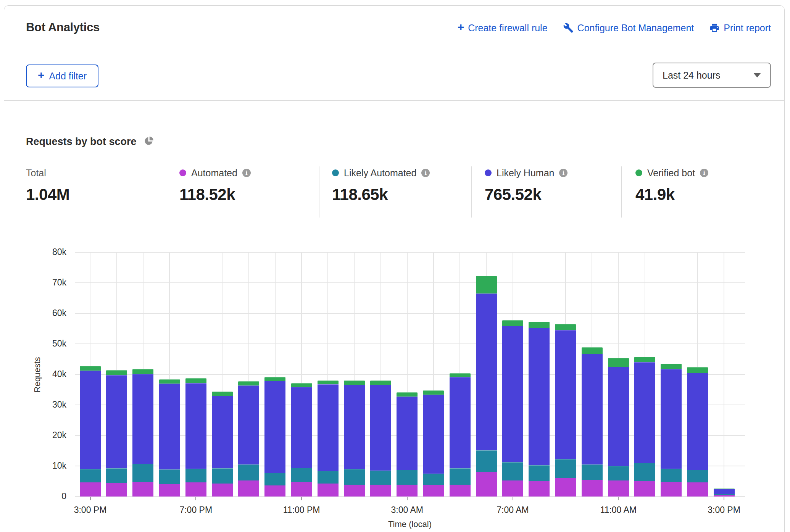 This screenshot has height=532, width=790. Describe the element at coordinates (714, 28) in the screenshot. I see `printer-icon` at that location.